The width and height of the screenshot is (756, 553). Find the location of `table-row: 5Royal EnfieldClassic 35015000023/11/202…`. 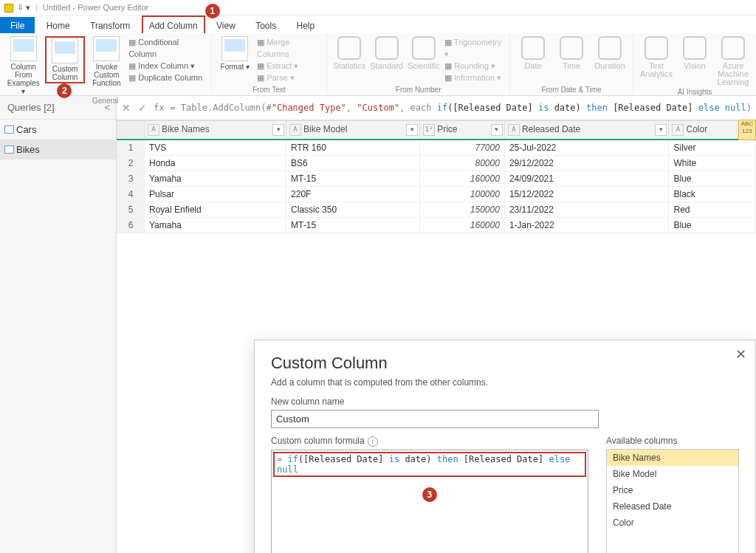

table-row: 5Royal EnfieldClassic 35015000023/11/202… is located at coordinates (436, 210).